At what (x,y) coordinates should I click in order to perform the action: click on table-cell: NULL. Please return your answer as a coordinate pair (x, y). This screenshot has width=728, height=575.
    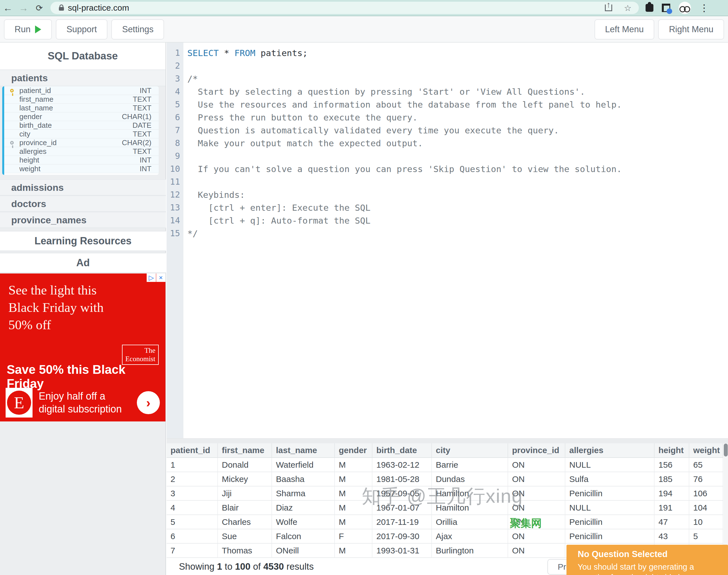
    Looking at the image, I should click on (610, 508).